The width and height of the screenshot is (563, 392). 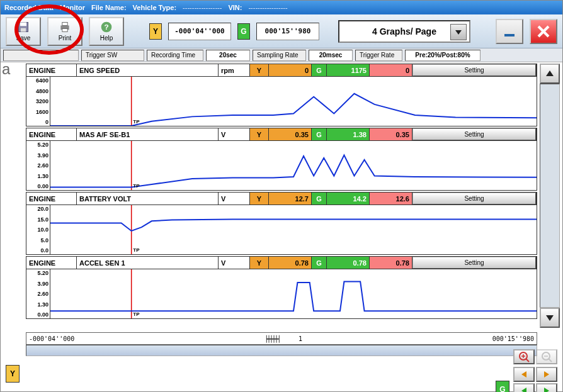 What do you see at coordinates (282, 95) in the screenshot?
I see `graph-row: ENGINEENG SPEEDrpmY0G11750Setting6400480…` at bounding box center [282, 95].